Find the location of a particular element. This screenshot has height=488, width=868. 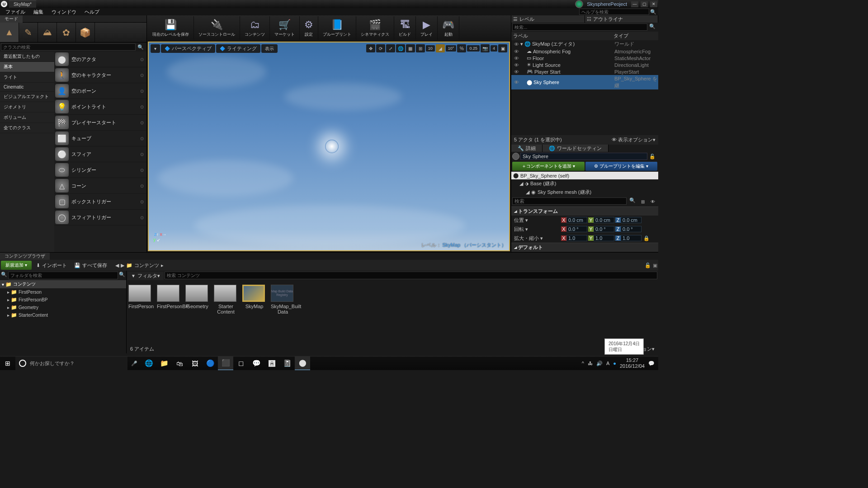

filter-button: ▼フィルタ▾ is located at coordinates (146, 276).